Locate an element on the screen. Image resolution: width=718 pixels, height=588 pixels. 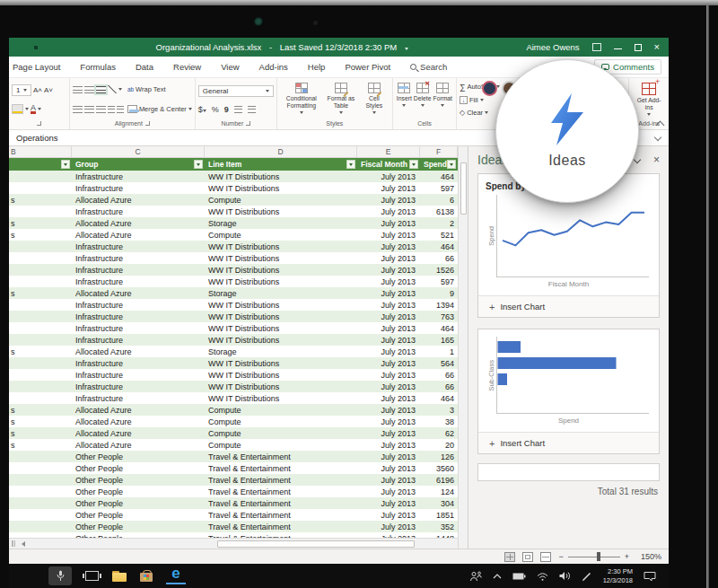
tab-add-ins: Add-ins is located at coordinates (274, 66).